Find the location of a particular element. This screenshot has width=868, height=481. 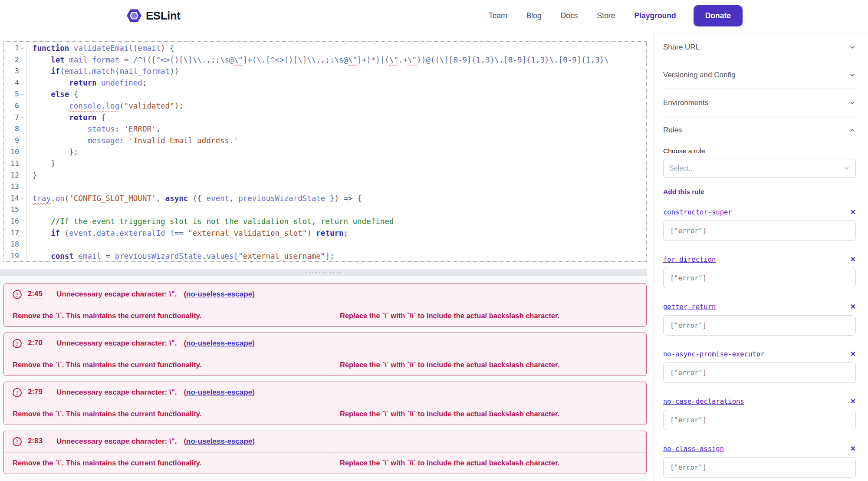

nav-link-blog: Blog is located at coordinates (534, 16).